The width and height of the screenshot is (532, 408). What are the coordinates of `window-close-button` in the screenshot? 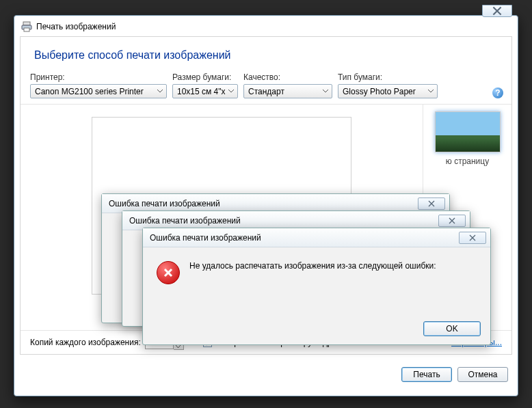 It's located at (497, 11).